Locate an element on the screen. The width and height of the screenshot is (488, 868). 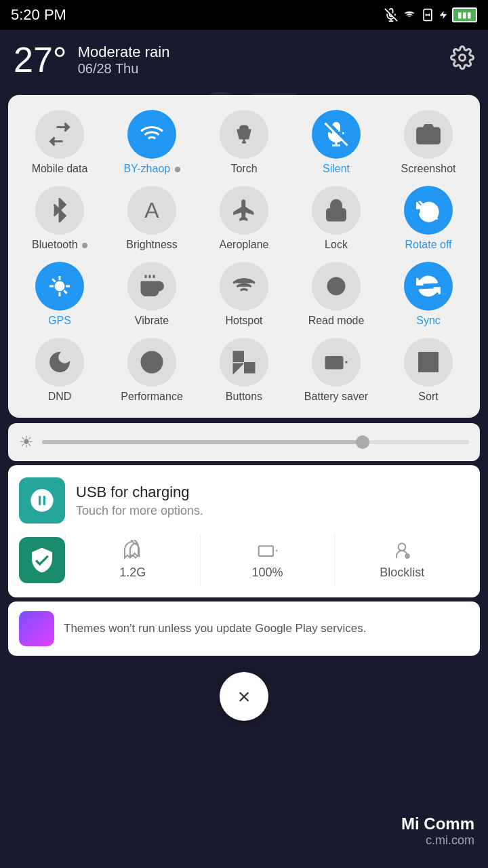
sim-icon is located at coordinates (428, 15).